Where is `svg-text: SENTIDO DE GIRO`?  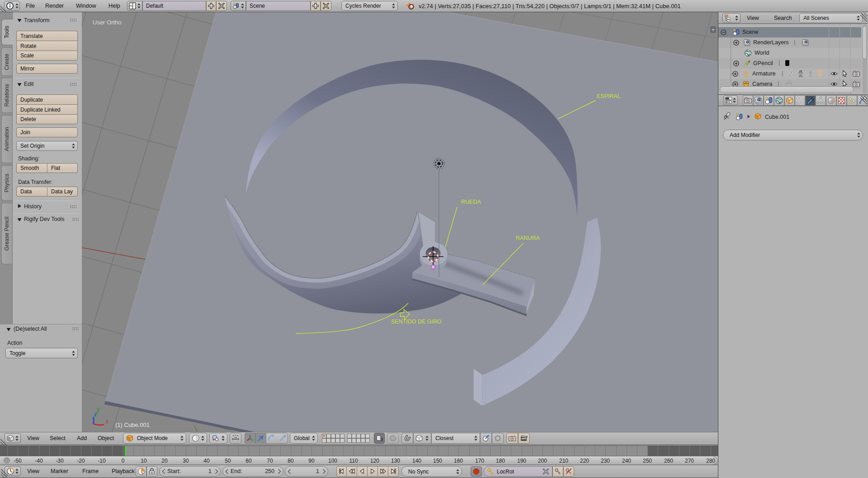
svg-text: SENTIDO DE GIRO is located at coordinates (416, 322).